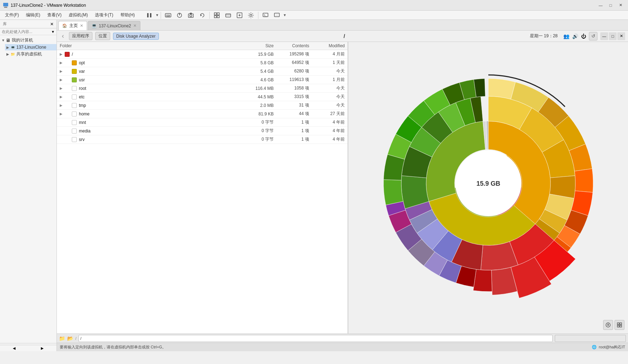 The image size is (628, 364). Describe the element at coordinates (202, 80) in the screenshot. I see `table-row: ▶ usr 4.6 GB 119613 项 1 月前` at that location.